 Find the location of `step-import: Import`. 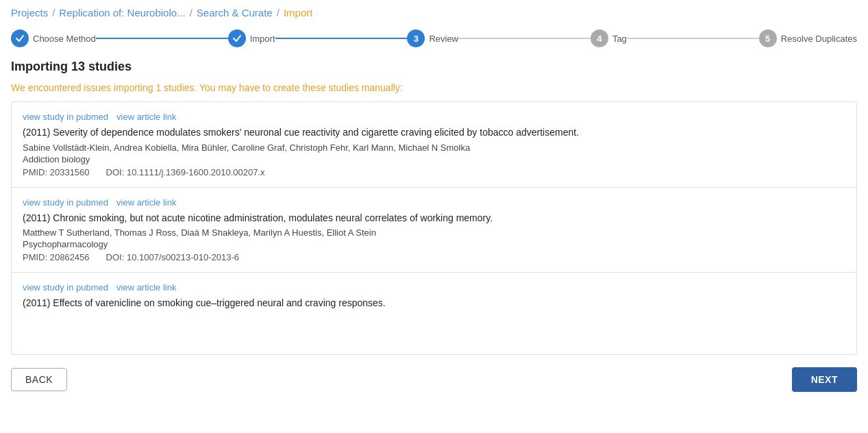

step-import: Import is located at coordinates (252, 38).